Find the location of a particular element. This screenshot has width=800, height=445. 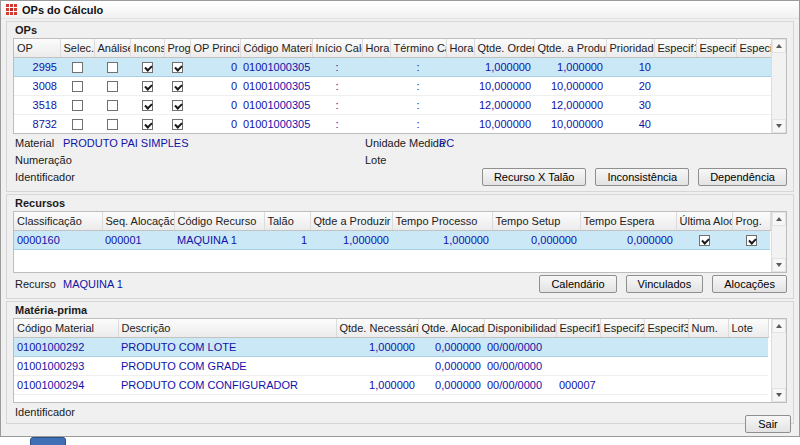

column-header: OP is located at coordinates (37, 48).